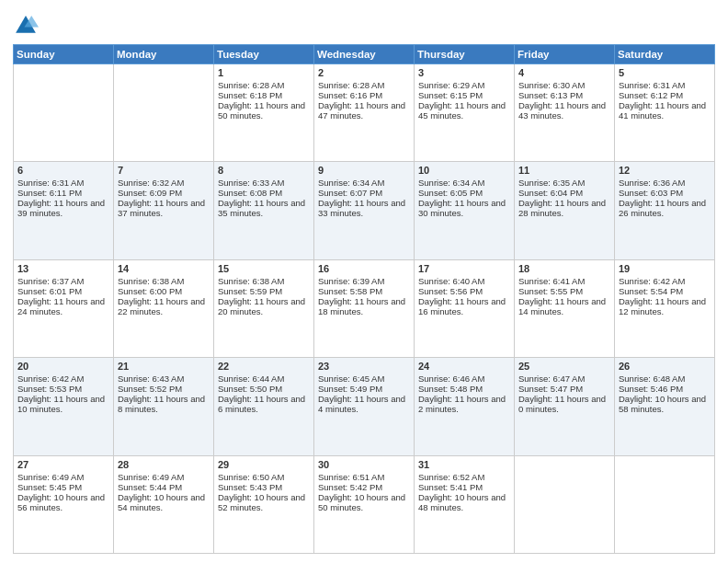  What do you see at coordinates (665, 182) in the screenshot?
I see `day-info: Sunrise: 6:36 AM` at bounding box center [665, 182].